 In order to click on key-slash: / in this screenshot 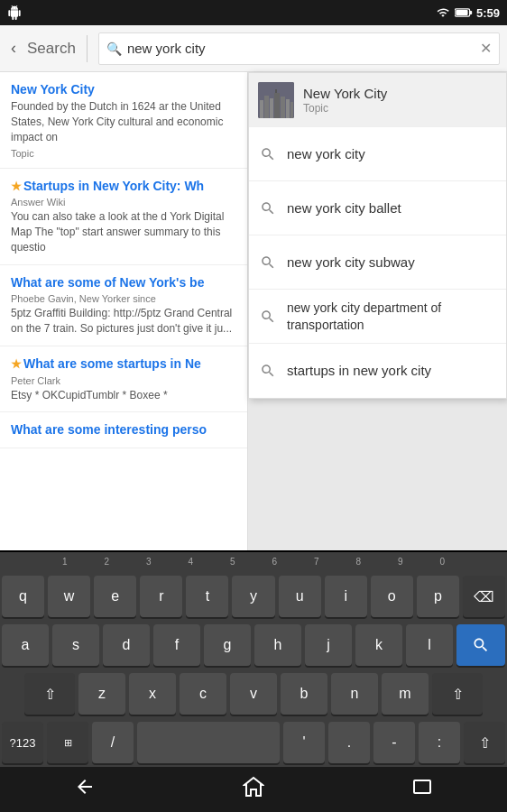, I will do `click(113, 743)`.